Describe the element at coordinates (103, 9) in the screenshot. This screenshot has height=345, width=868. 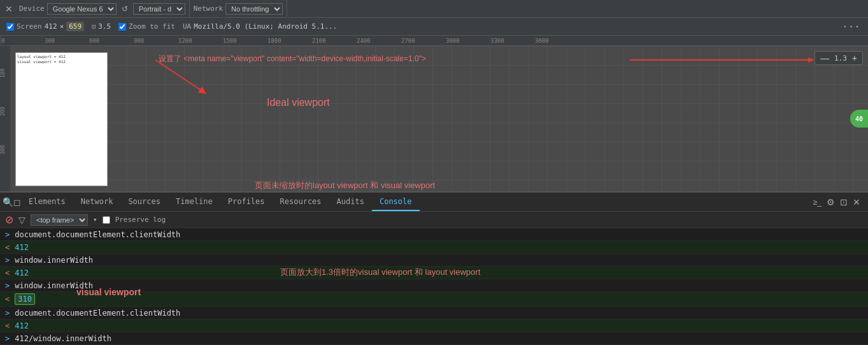
I see `device-section: Device Google Nexus 6 ↺ Portrait - d` at that location.